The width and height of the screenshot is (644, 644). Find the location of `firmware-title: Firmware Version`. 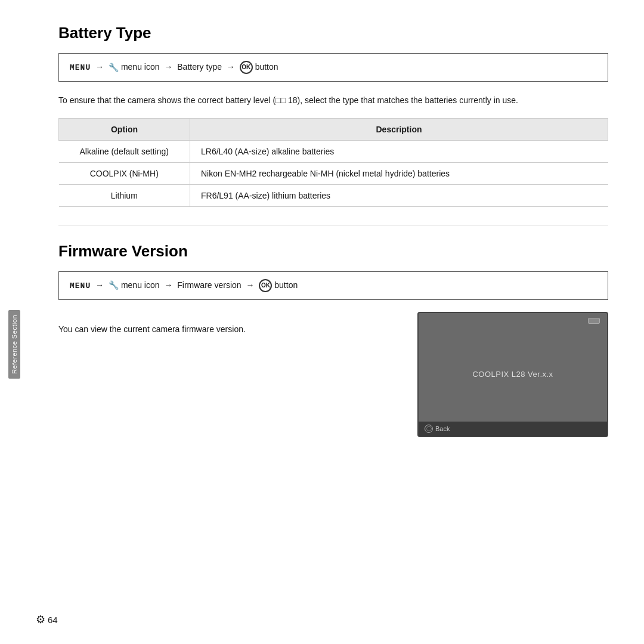

firmware-title: Firmware Version is located at coordinates (333, 252).